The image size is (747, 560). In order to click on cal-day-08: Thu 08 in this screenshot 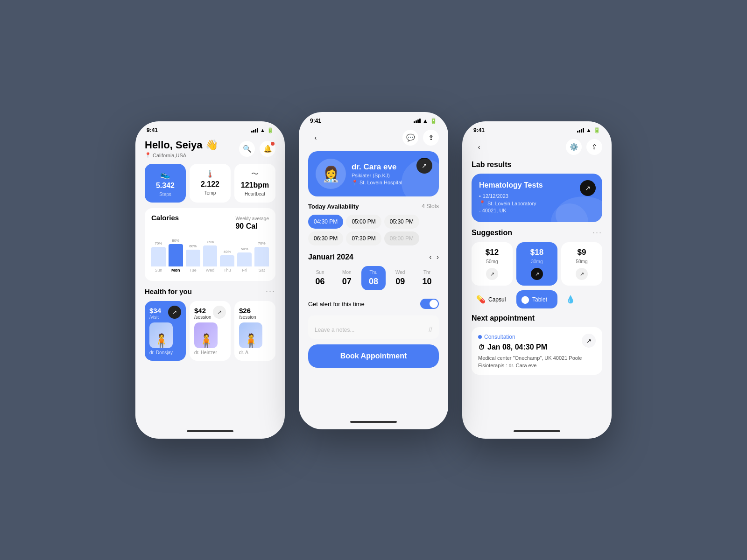, I will do `click(374, 278)`.